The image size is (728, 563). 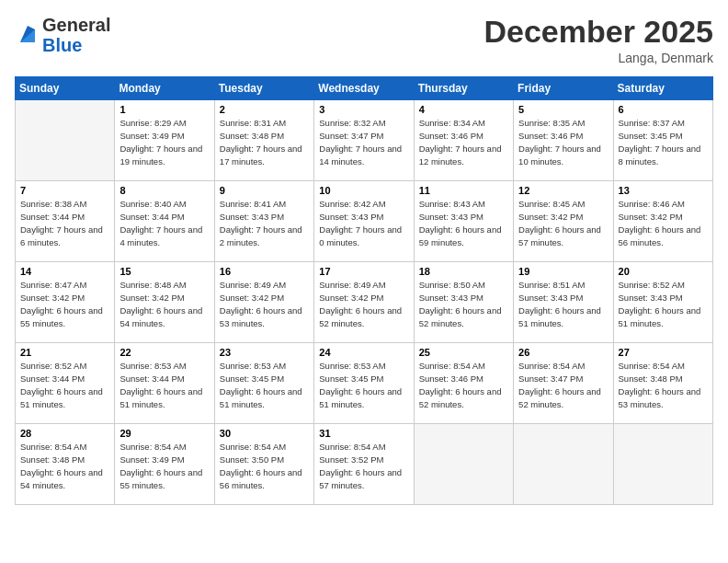 I want to click on calendar-cell: 5Sunrise: 8:35 AMSunset: 3:46 PMDaylight…, so click(x=563, y=141).